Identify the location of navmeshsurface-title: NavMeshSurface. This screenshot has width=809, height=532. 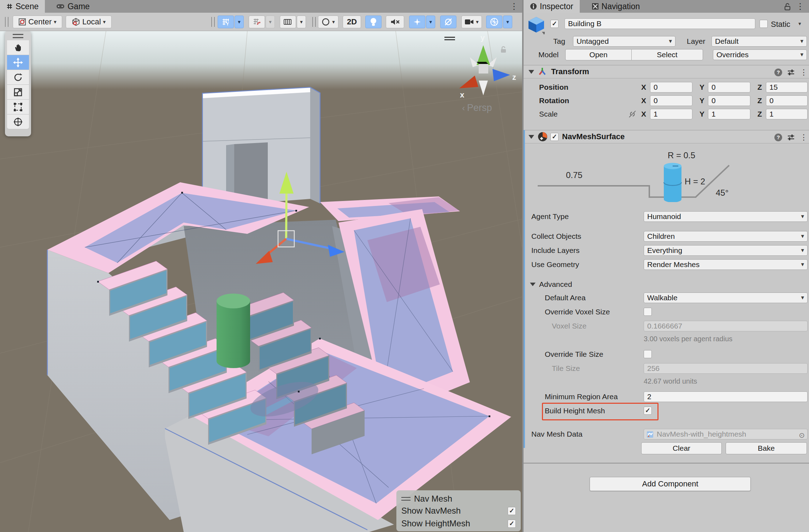
(594, 137).